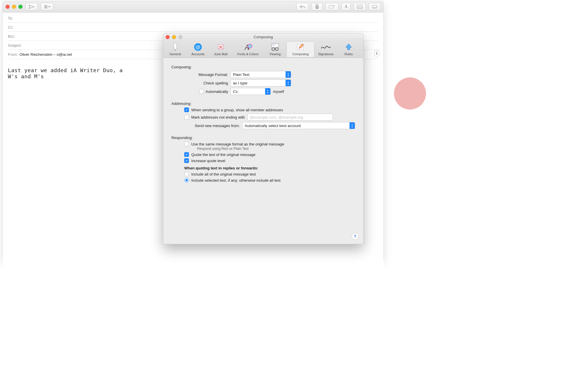 The height and width of the screenshot is (392, 584). I want to click on prefs-window-controls, so click(174, 37).